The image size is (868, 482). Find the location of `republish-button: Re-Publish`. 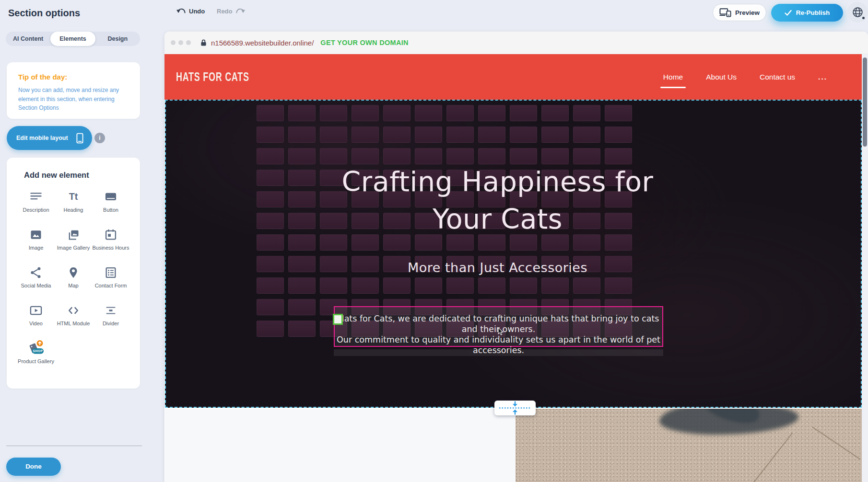

republish-button: Re-Publish is located at coordinates (807, 12).